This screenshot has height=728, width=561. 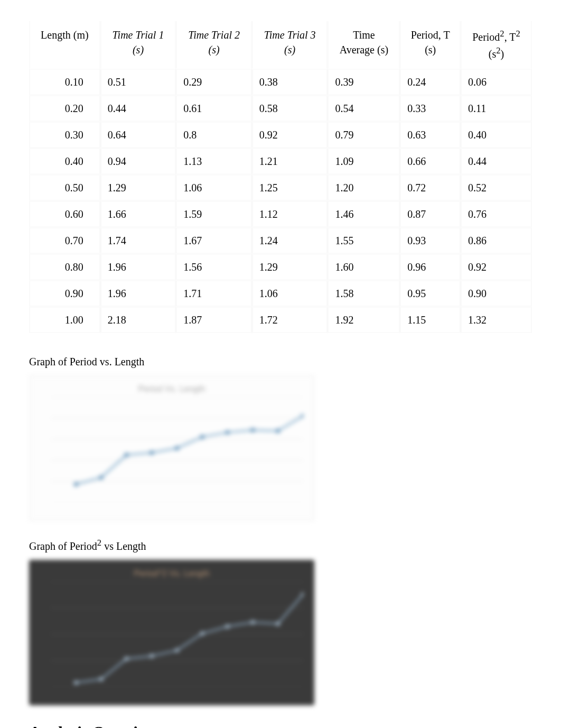 What do you see at coordinates (64, 45) in the screenshot?
I see `header-length: Length (m)` at bounding box center [64, 45].